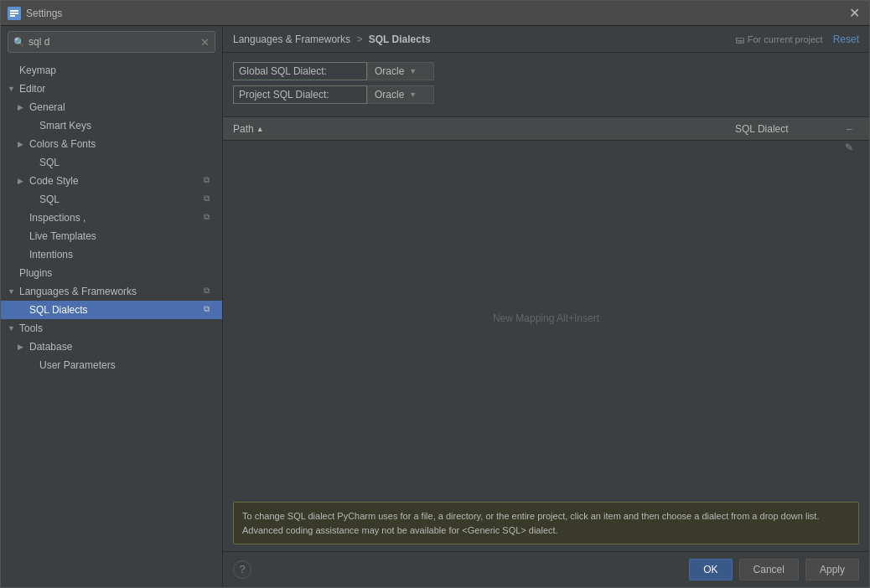 The width and height of the screenshot is (870, 588). What do you see at coordinates (849, 129) in the screenshot?
I see `remove-mapping-button: −` at bounding box center [849, 129].